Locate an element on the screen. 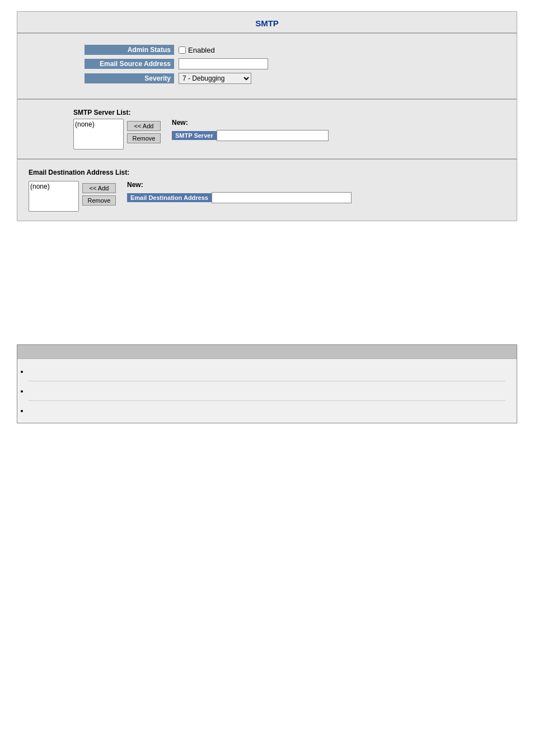 Image resolution: width=534 pixels, height=756 pixels. smtp-server-field-label: SMTP Server is located at coordinates (194, 136).